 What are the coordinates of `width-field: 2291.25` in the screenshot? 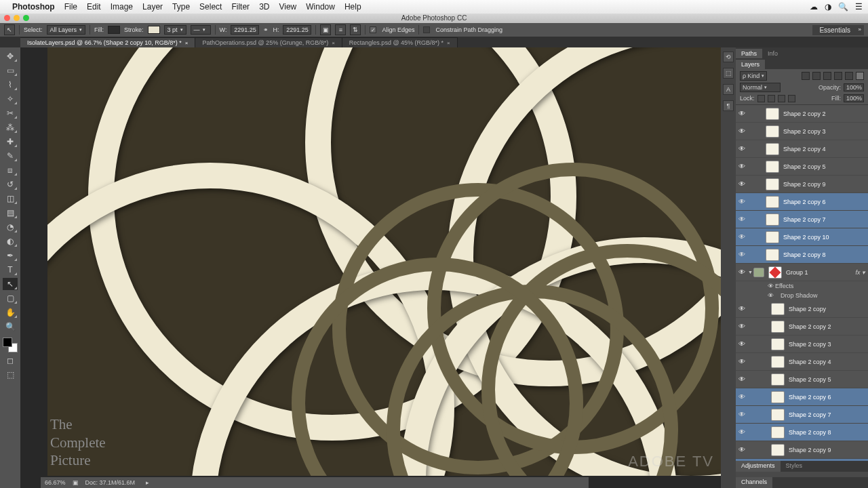 It's located at (245, 30).